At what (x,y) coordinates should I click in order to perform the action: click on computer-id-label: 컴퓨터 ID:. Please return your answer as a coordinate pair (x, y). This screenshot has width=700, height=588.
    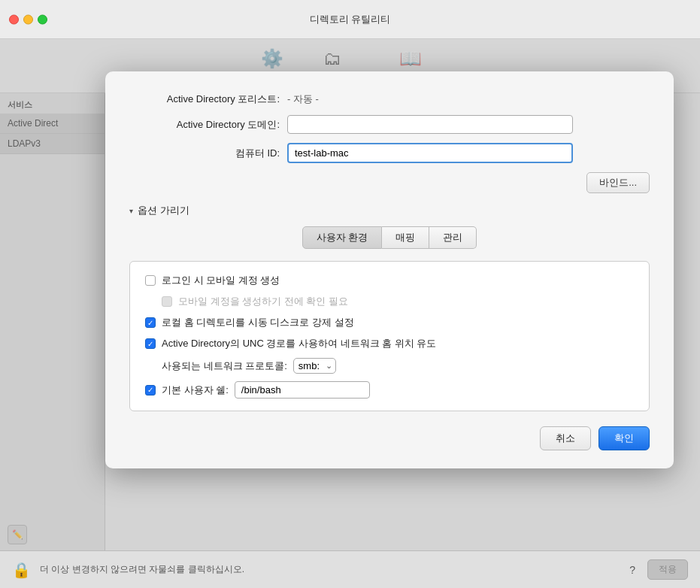
    Looking at the image, I should click on (205, 153).